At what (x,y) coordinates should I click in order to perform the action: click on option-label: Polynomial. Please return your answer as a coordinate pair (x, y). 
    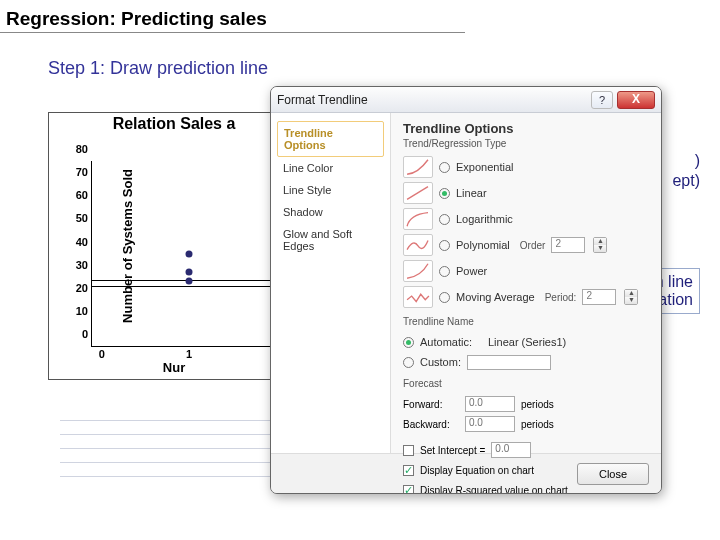
    Looking at the image, I should click on (483, 245).